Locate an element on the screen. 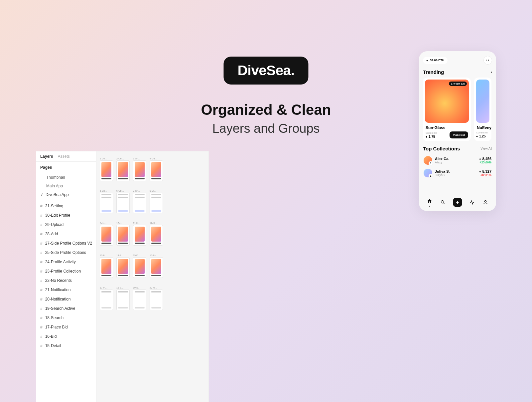 This screenshot has width=532, height=402. collection-amount: 5,327 is located at coordinates (485, 171).